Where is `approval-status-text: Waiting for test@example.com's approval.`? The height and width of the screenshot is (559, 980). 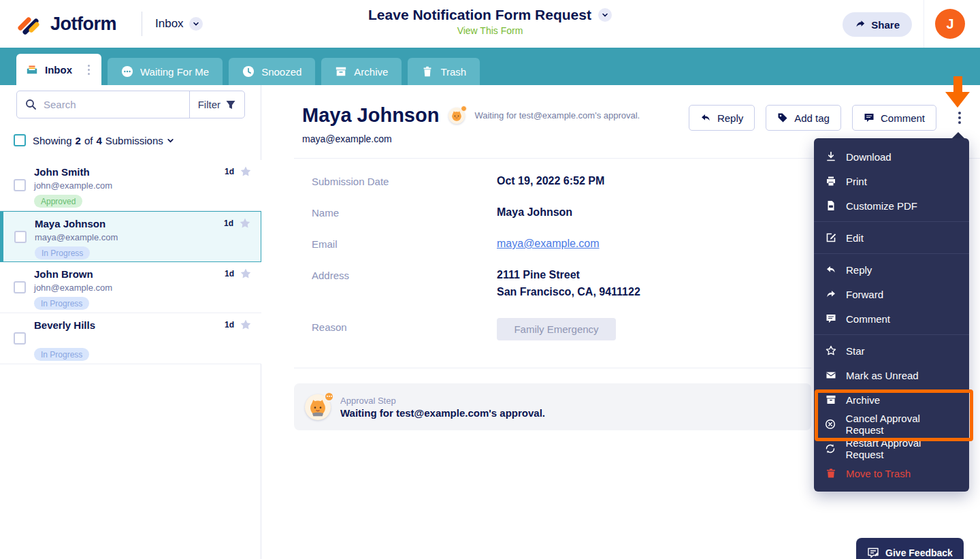 approval-status-text: Waiting for test@example.com's approval. is located at coordinates (442, 413).